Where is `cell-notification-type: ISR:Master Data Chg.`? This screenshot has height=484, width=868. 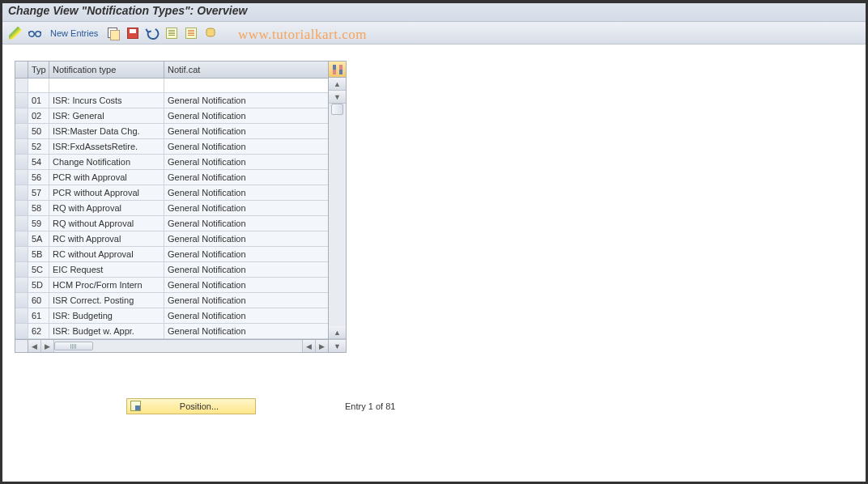 cell-notification-type: ISR:Master Data Chg. is located at coordinates (107, 131).